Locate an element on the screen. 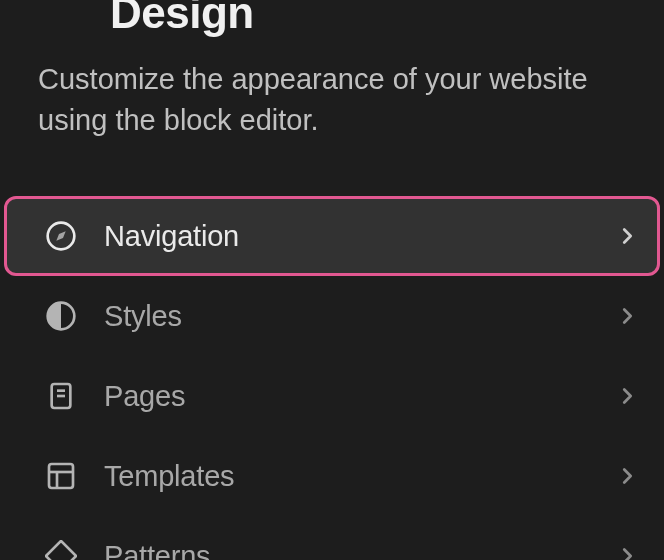 The image size is (664, 560). page-icon is located at coordinates (61, 396).